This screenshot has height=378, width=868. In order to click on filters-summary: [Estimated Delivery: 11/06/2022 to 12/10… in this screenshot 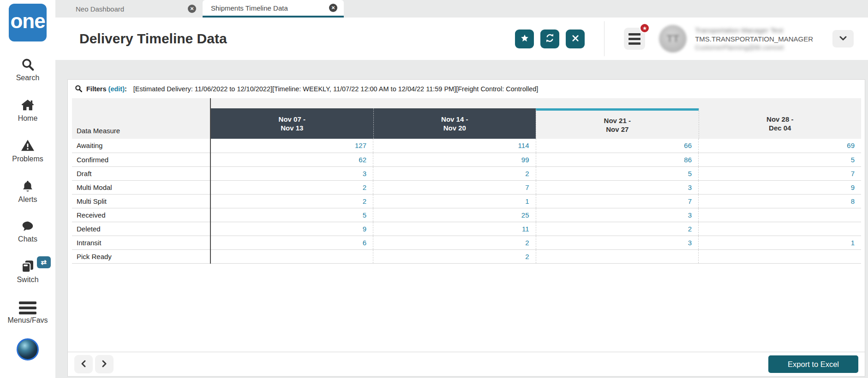, I will do `click(336, 89)`.